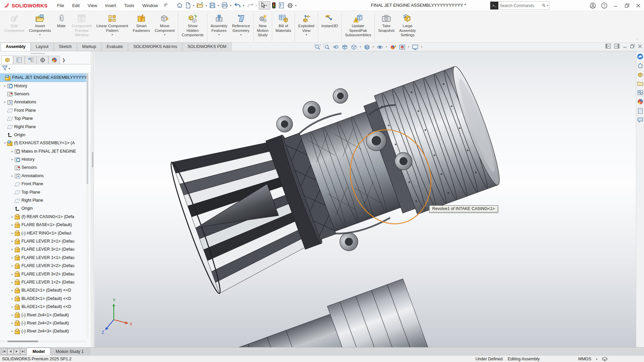 This screenshot has width=644, height=362. I want to click on tag-icon, so click(605, 359).